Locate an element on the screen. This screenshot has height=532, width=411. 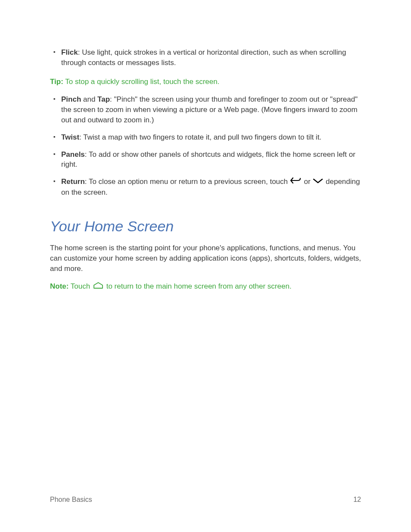
footer-left: Phone Basics is located at coordinates (71, 500).